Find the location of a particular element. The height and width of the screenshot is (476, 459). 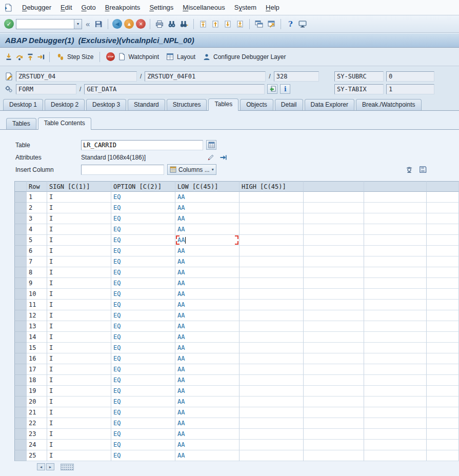

watchpoint-button: STOP Watchpoint is located at coordinates (132, 57).